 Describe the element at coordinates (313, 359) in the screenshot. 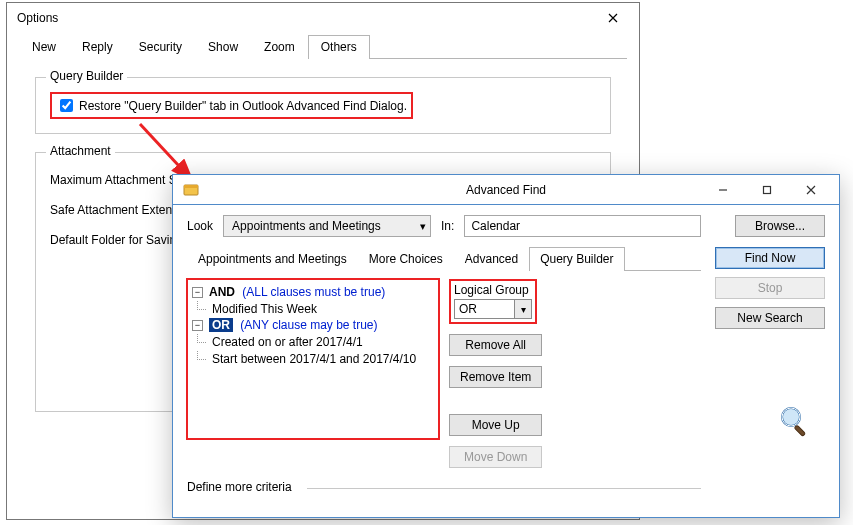

I see `query-tree: − AND (ALL clauses must be true) Modifie…` at that location.